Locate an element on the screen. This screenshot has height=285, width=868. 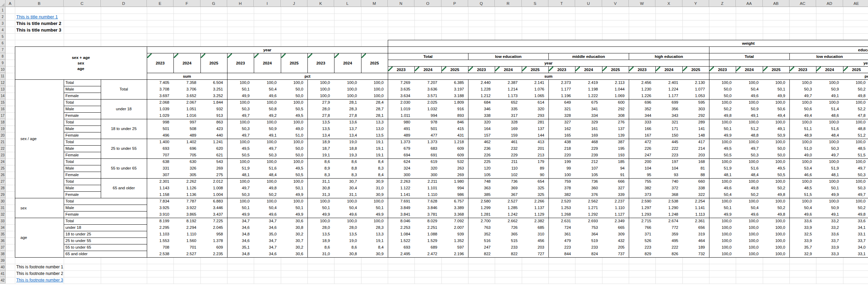
cell-Y19: 141 is located at coordinates (694, 129).